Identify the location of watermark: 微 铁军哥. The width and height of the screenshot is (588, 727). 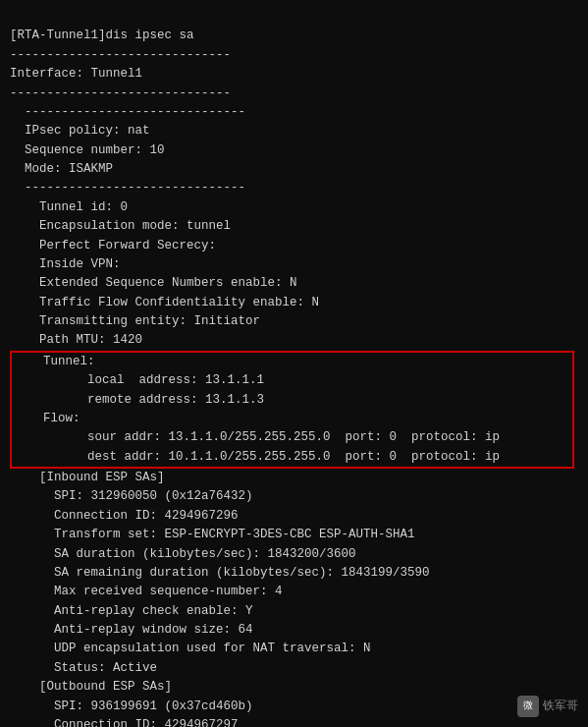
(548, 706).